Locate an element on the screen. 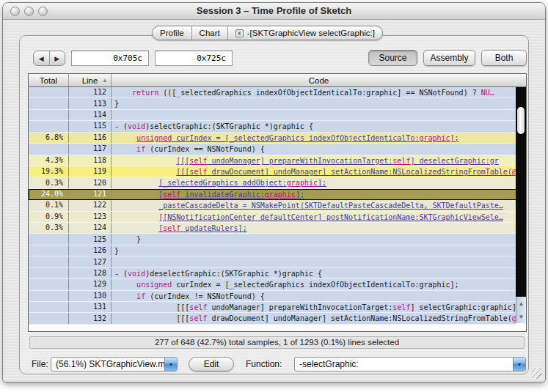 The height and width of the screenshot is (392, 548). line-number-cell: 120 is located at coordinates (90, 182).